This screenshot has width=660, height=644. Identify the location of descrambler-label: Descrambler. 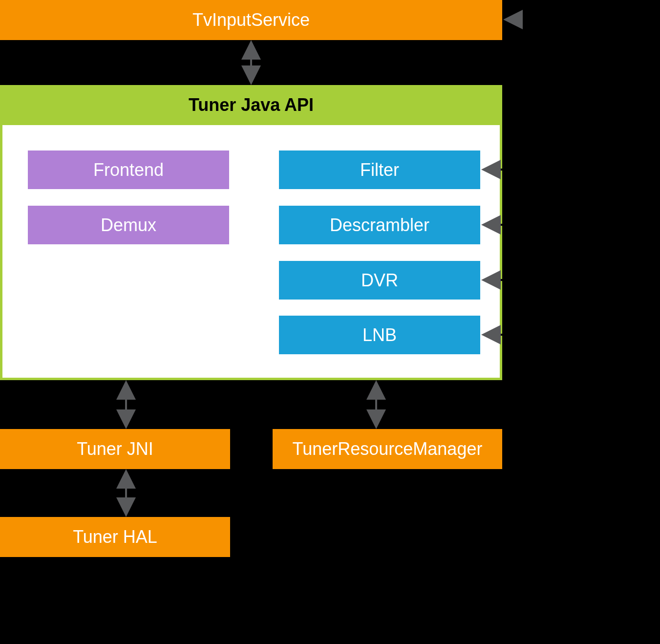
(380, 225).